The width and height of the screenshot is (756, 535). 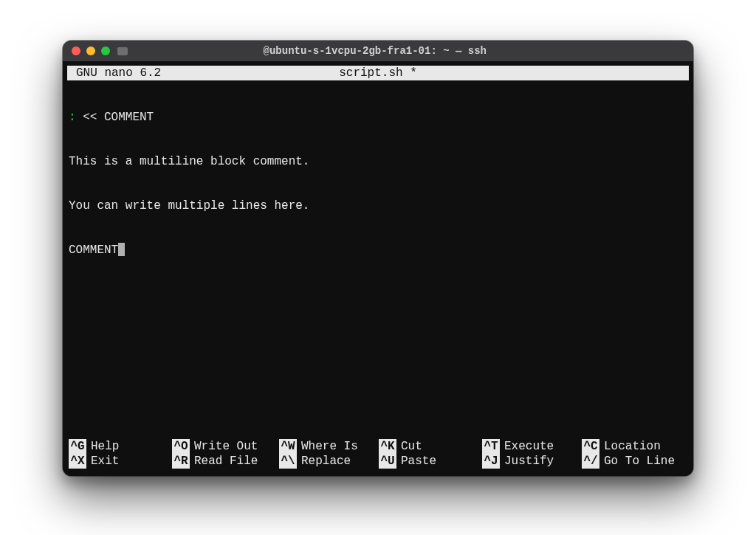 What do you see at coordinates (123, 52) in the screenshot?
I see `tab-icon` at bounding box center [123, 52].